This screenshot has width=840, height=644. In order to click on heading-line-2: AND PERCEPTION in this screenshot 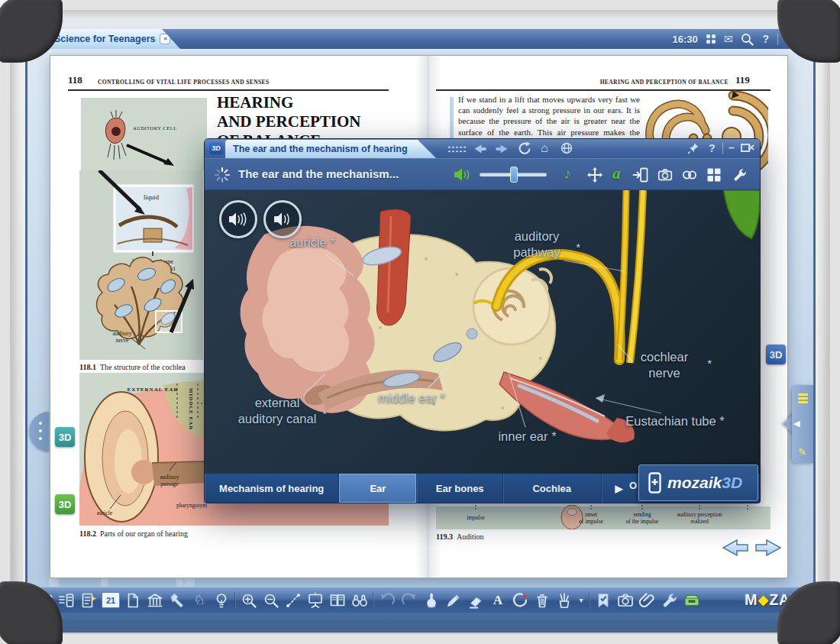, I will do `click(289, 122)`.